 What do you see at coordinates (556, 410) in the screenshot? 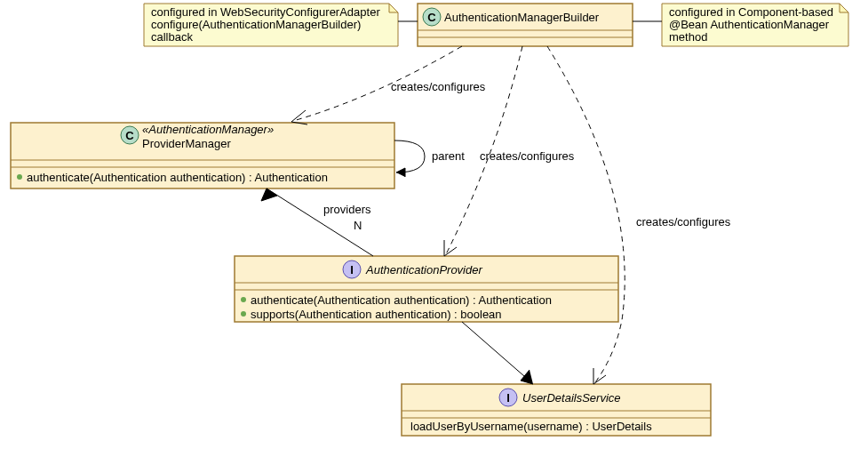
I see `class-user-details-service: I UserDetailsService loadUserByUsername(…` at bounding box center [556, 410].